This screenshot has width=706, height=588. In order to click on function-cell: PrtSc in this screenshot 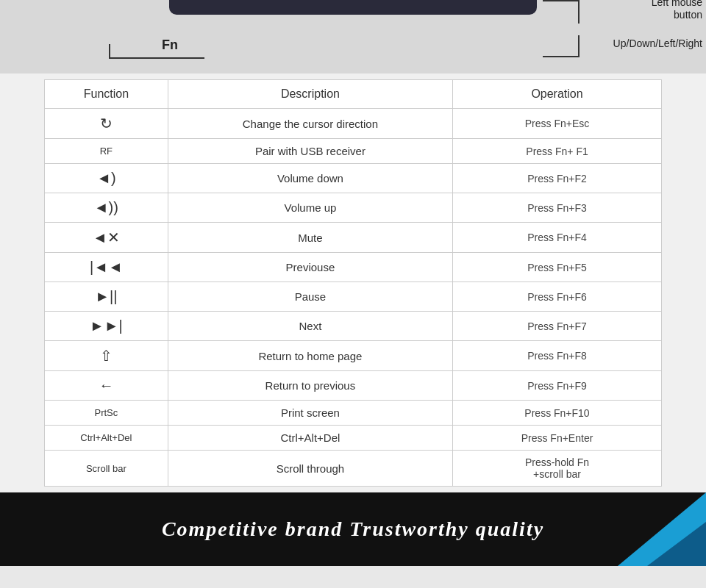, I will do `click(107, 413)`.